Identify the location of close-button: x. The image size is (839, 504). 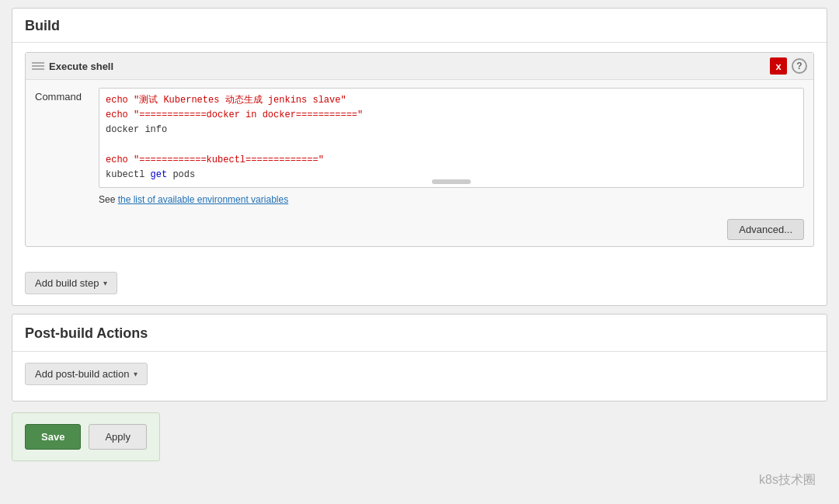
(778, 66).